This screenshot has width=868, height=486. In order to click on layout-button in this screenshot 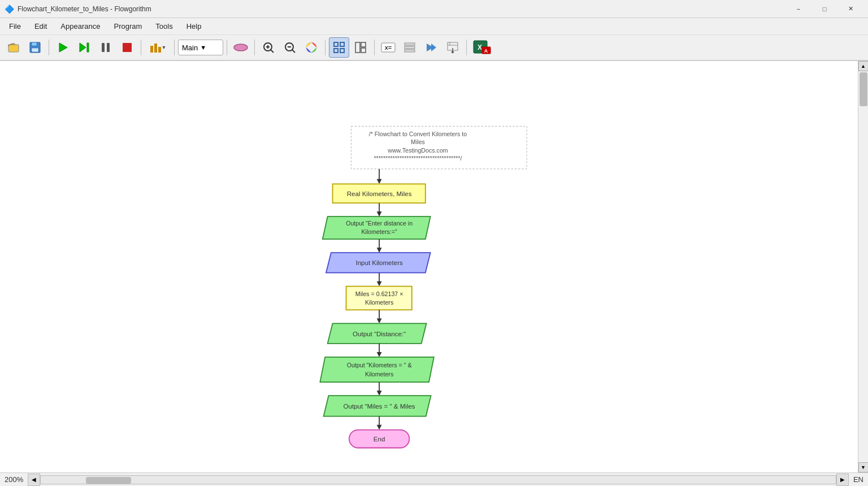, I will do `click(361, 47)`.